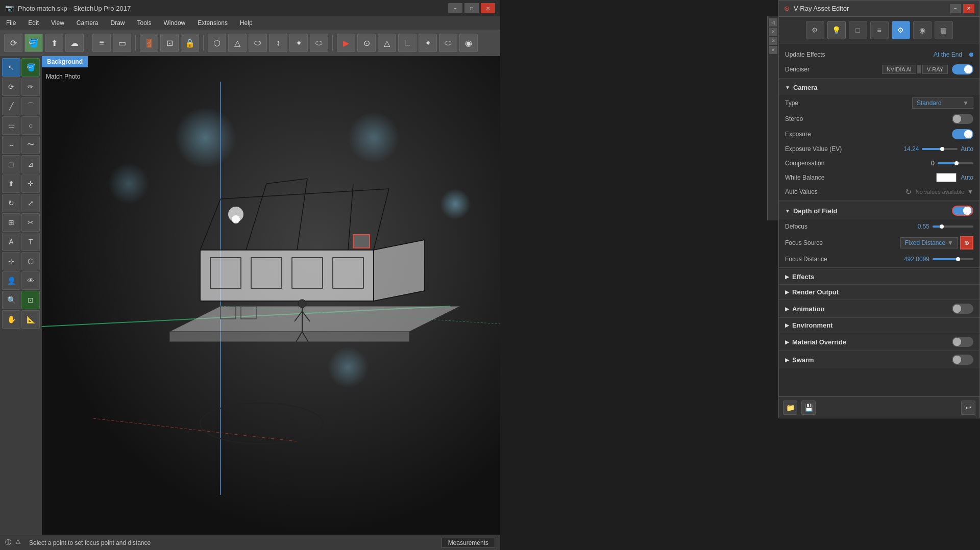 The image size is (980, 550). I want to click on tool-scale: ⤢, so click(31, 203).